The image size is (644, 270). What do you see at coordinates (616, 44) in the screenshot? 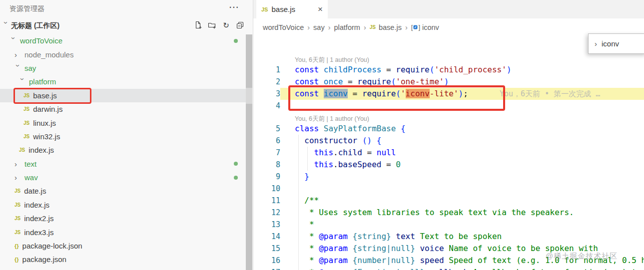
I see `symbol-popup: › iconv` at bounding box center [616, 44].